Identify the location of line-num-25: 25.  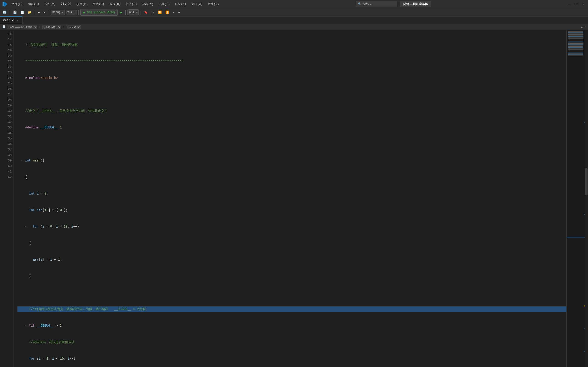
(7, 83).